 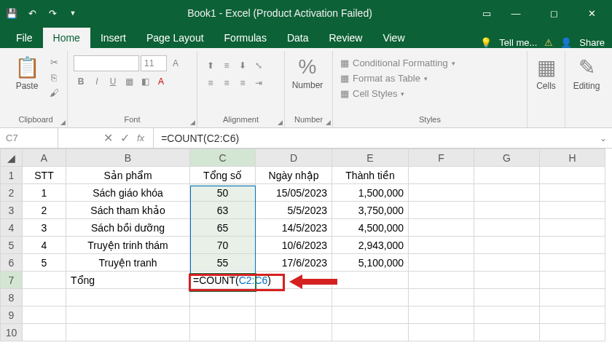 What do you see at coordinates (32, 13) in the screenshot?
I see `undo-icon: ↶` at bounding box center [32, 13].